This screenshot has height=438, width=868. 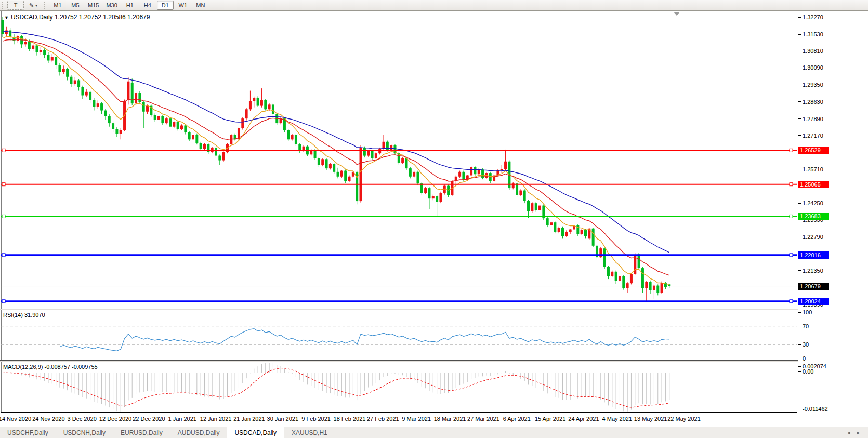 I want to click on rsi-tick, so click(x=799, y=359).